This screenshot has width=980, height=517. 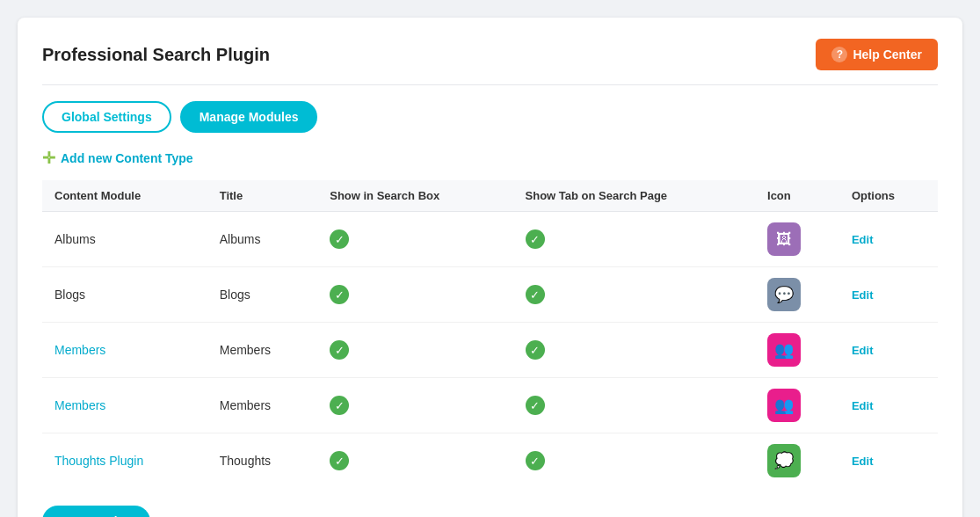 I want to click on col-show-in-search: Show in Search Box, so click(x=415, y=196).